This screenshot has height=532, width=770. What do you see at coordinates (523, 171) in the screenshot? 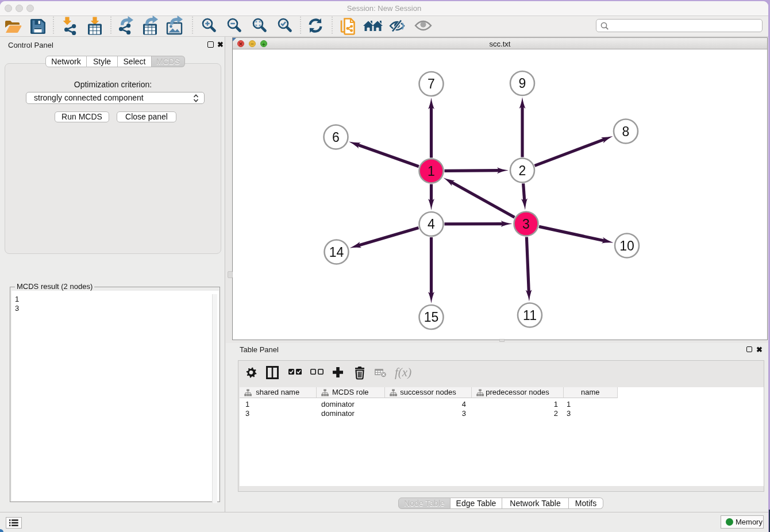
I see `svg-text: 2` at bounding box center [523, 171].